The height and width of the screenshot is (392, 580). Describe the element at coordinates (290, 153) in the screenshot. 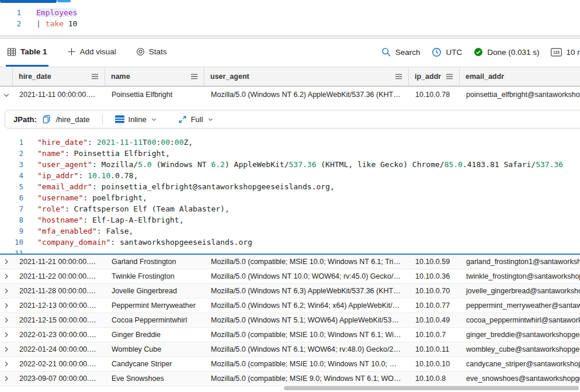

I see `json-line: 2"name": Poinsettia Elfbright,` at that location.